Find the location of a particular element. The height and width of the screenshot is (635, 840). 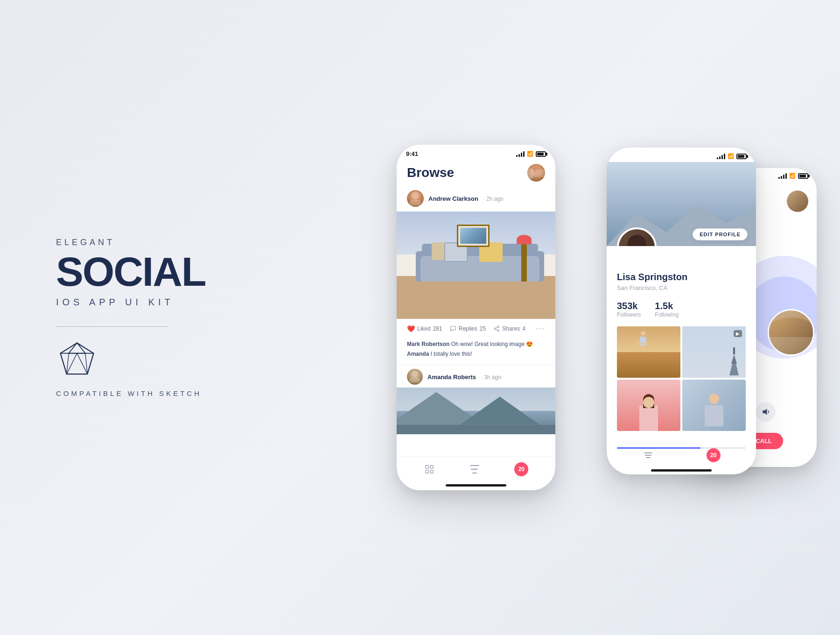

profile-status-bar: 📶 is located at coordinates (681, 155).